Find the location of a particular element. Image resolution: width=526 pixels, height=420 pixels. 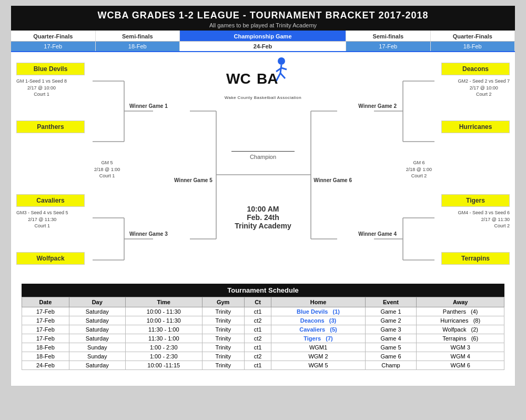

championship-info: 10:00 AM Feb. 24th Trinity Academy is located at coordinates (263, 217).